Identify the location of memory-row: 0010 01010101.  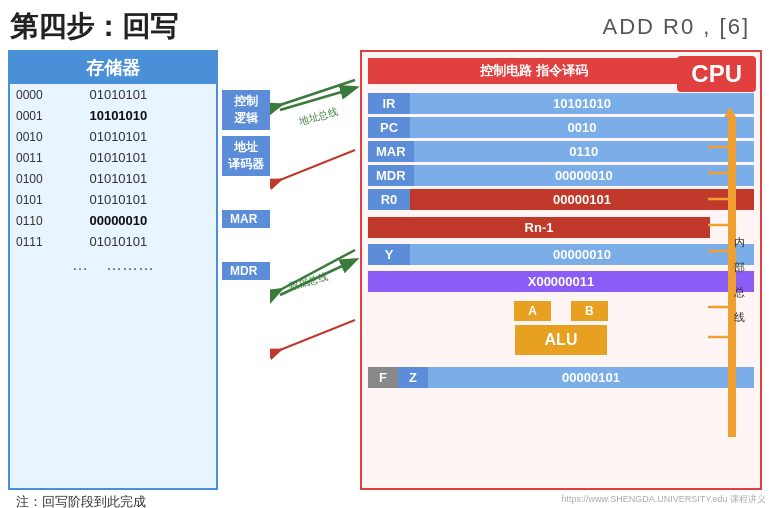
(113, 136).